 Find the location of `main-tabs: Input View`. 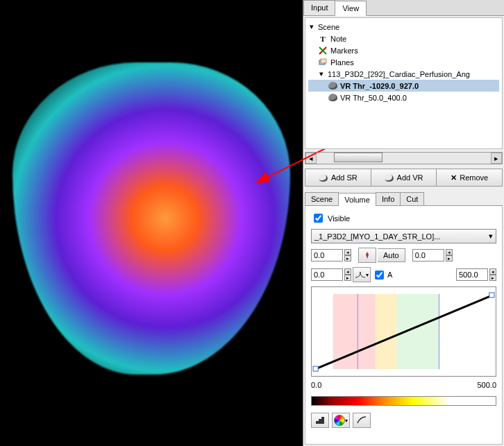

main-tabs: Input View is located at coordinates (404, 8).